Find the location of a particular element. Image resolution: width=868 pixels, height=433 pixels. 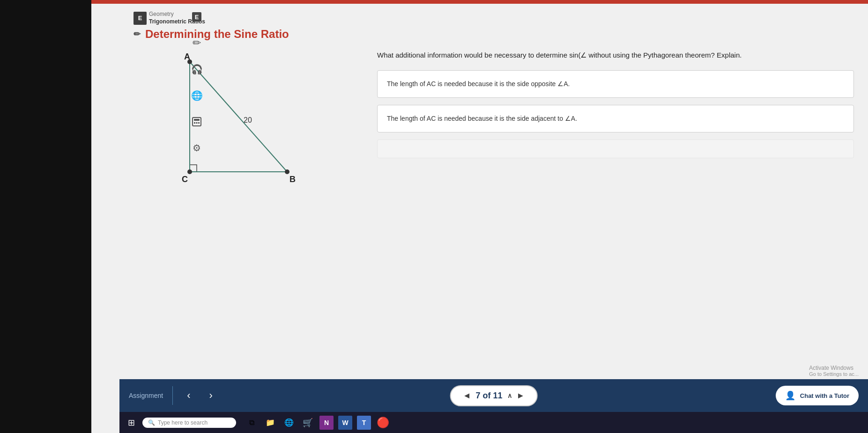

chat-button: 👤 Chat with a Tutor is located at coordinates (817, 396).